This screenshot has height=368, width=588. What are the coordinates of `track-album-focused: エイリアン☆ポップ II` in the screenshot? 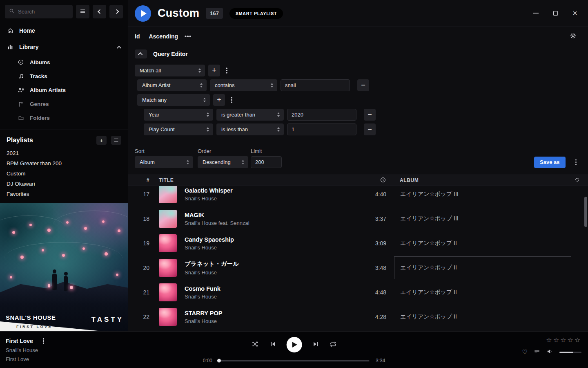 It's located at (483, 268).